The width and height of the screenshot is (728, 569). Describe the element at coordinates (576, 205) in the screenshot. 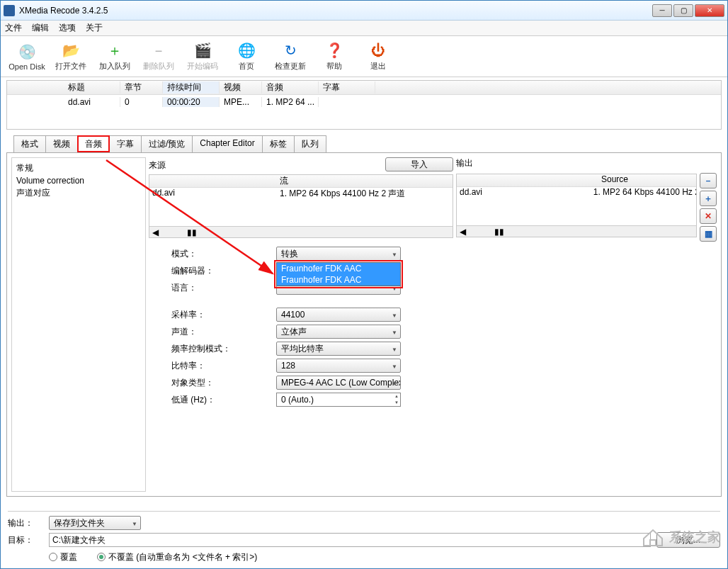

I see `output-list: Source dd.avi1. MP2 64 Kbps 44100 Hz 2 ◀…` at that location.